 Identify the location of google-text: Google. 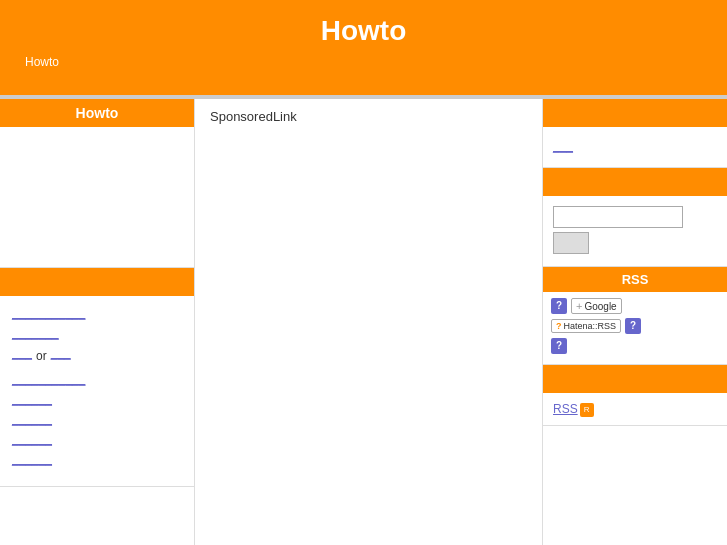
(600, 306).